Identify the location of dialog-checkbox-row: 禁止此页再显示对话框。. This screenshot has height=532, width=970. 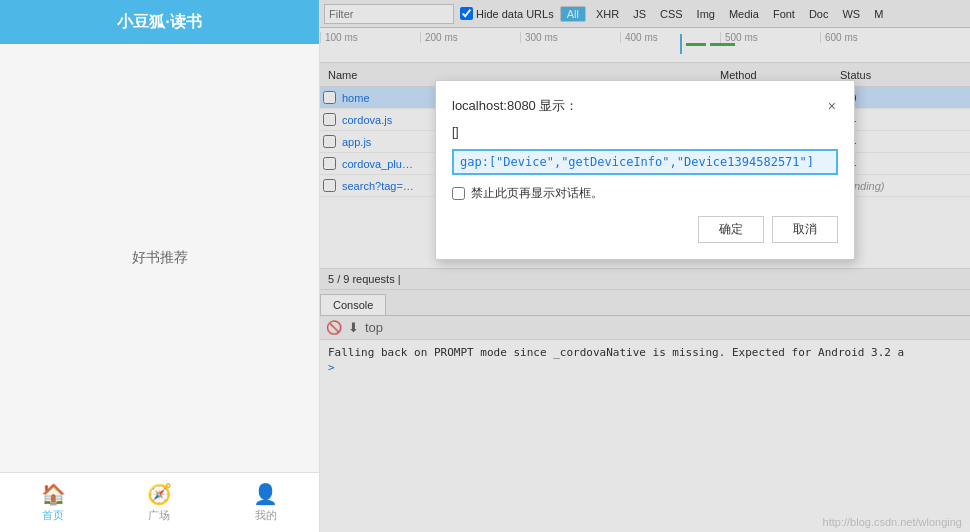
(645, 194).